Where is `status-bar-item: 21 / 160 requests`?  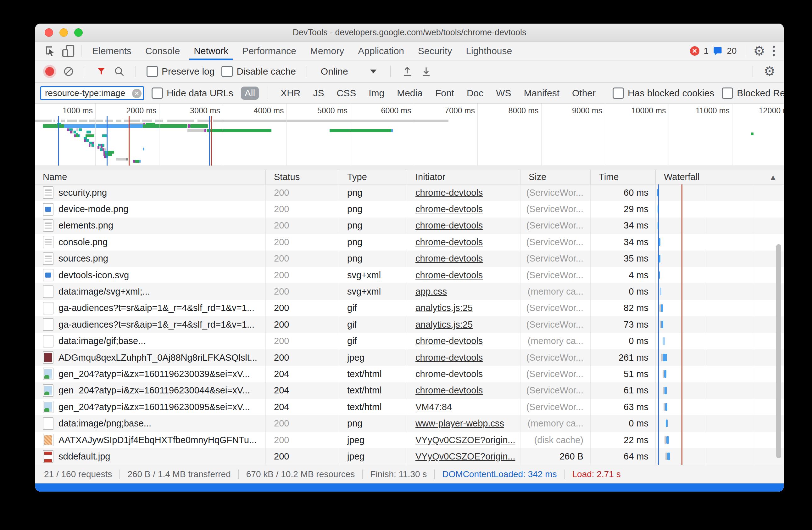
status-bar-item: 21 / 160 requests is located at coordinates (78, 474).